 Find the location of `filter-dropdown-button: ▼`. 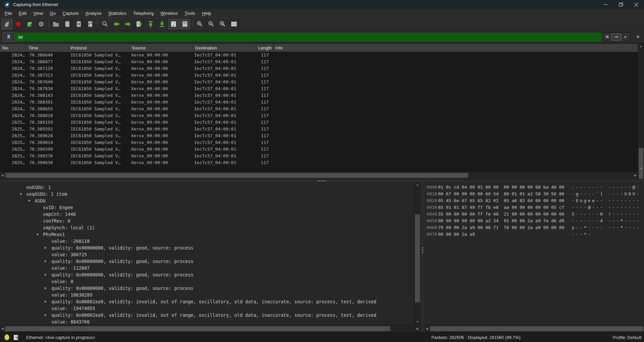

filter-dropdown-button: ▼ is located at coordinates (625, 37).